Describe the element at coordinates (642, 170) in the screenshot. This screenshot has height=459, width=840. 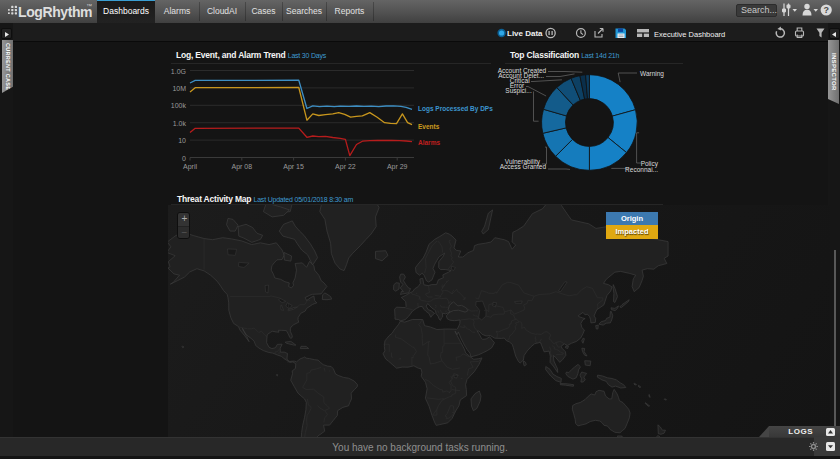
I see `svg-text: Reconnai...` at that location.